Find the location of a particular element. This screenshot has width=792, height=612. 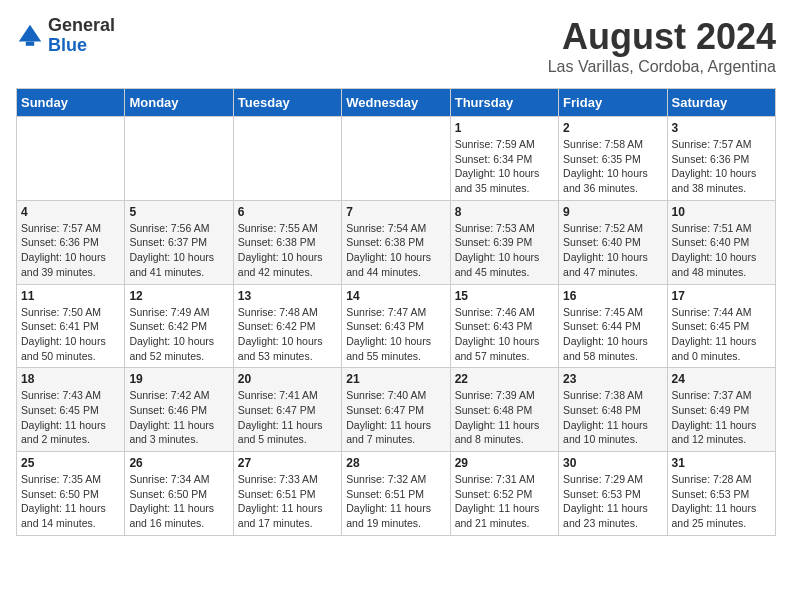

calendar-cell: 17Sunrise: 7:44 AM Sunset: 6:45 PM Dayli… is located at coordinates (721, 326).